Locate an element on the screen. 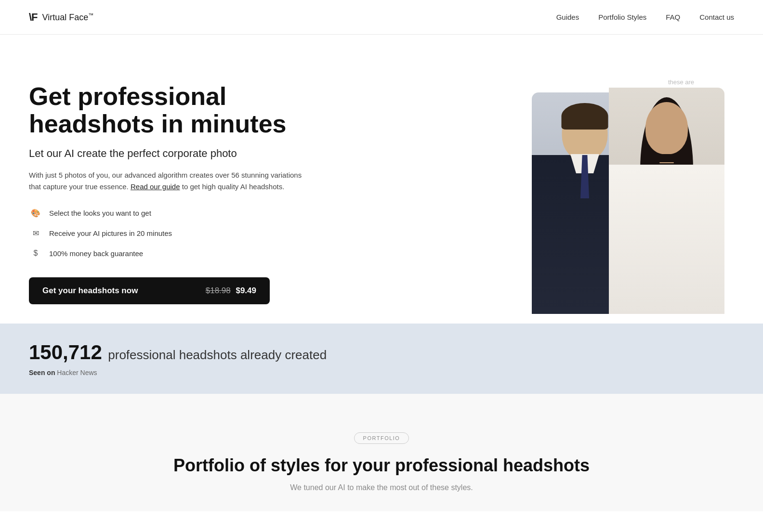  cta-button: Get your headshots now $18.98 $9.49 is located at coordinates (149, 291).